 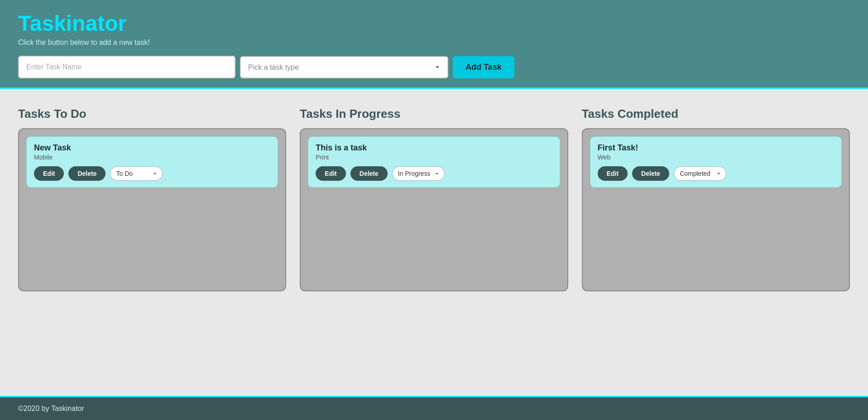 I want to click on column-box-todo: New TaskMobileEditDeleteTo DoIn Progress…, so click(x=152, y=210).